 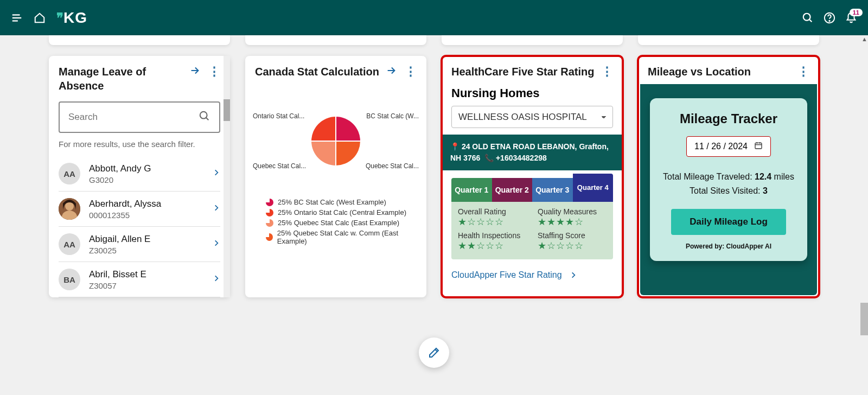 What do you see at coordinates (572, 212) in the screenshot?
I see `metric-label: Quality Measures` at bounding box center [572, 212].